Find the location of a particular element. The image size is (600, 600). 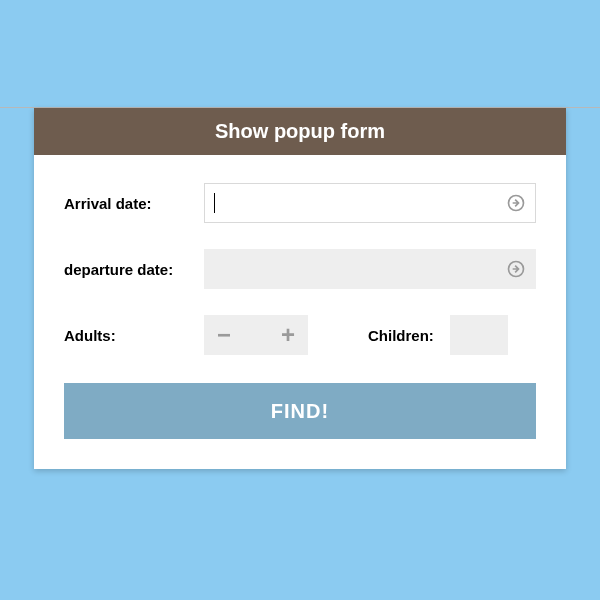

departure-input-wrap is located at coordinates (370, 269).